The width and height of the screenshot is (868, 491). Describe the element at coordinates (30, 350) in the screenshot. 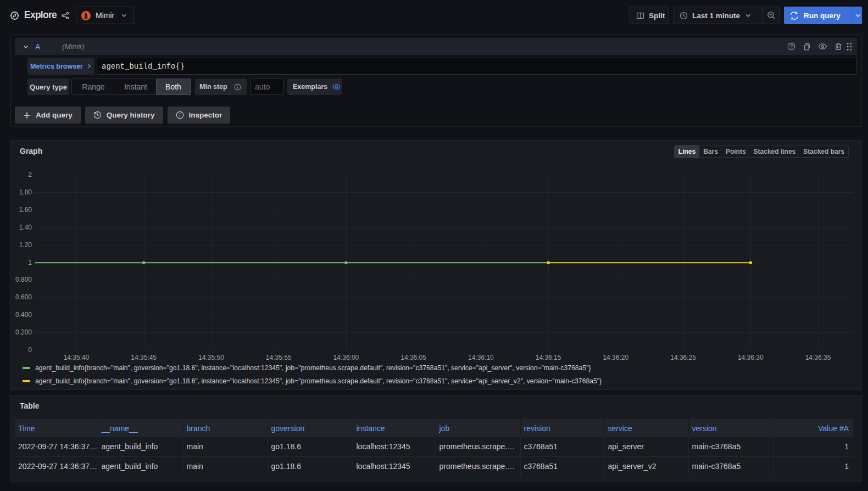

I see `svg-text: 0` at that location.